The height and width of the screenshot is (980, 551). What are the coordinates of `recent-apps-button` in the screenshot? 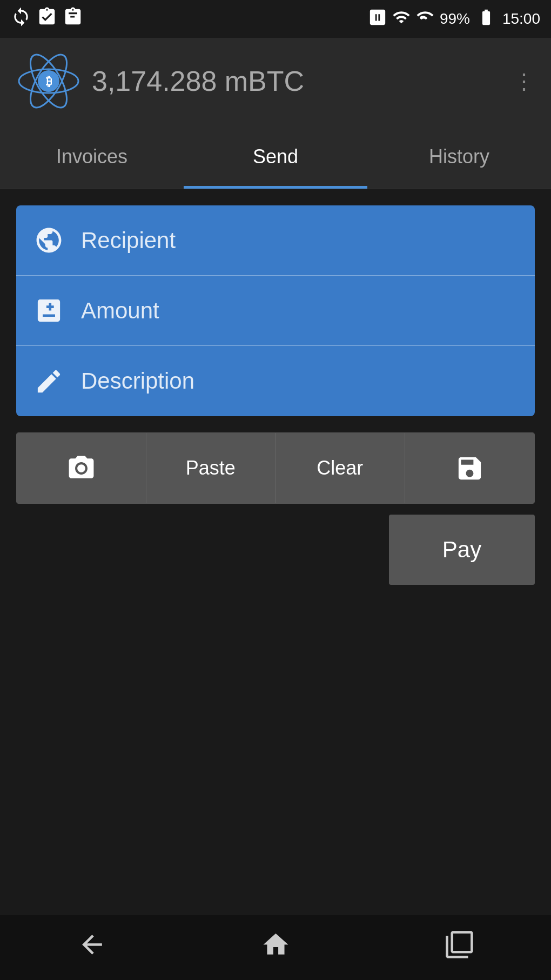 It's located at (459, 948).